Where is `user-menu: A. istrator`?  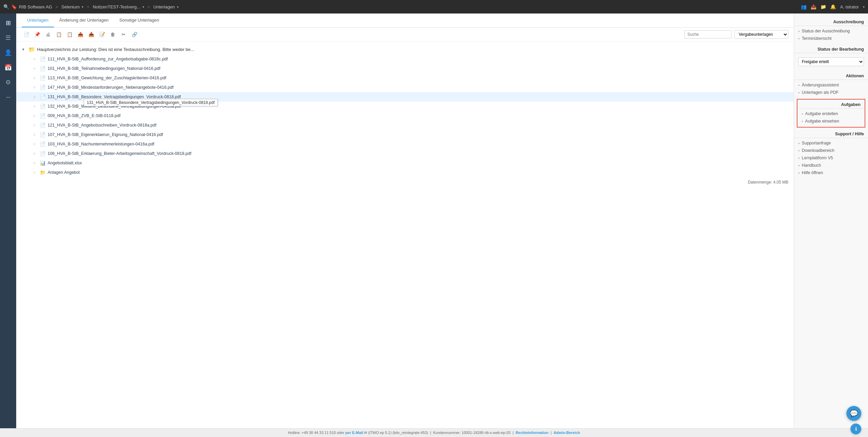
user-menu: A. istrator is located at coordinates (849, 7).